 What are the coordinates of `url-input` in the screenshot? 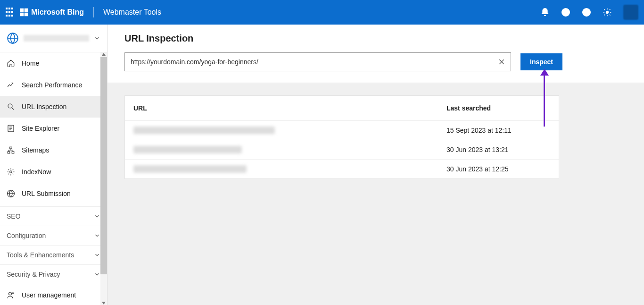 It's located at (318, 62).